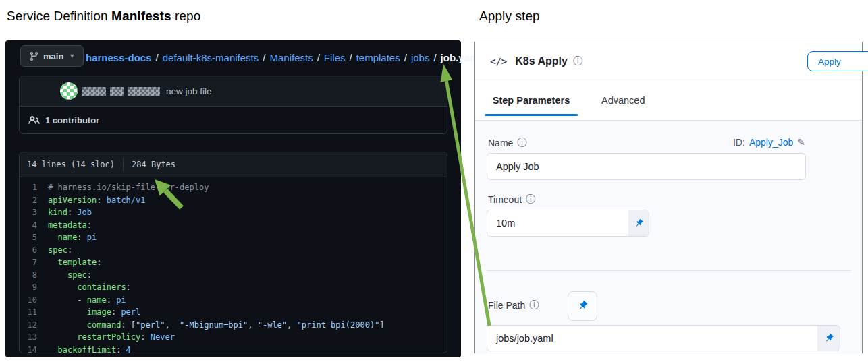  Describe the element at coordinates (668, 100) in the screenshot. I see `step-tabs: Step Parameters Advanced` at that location.